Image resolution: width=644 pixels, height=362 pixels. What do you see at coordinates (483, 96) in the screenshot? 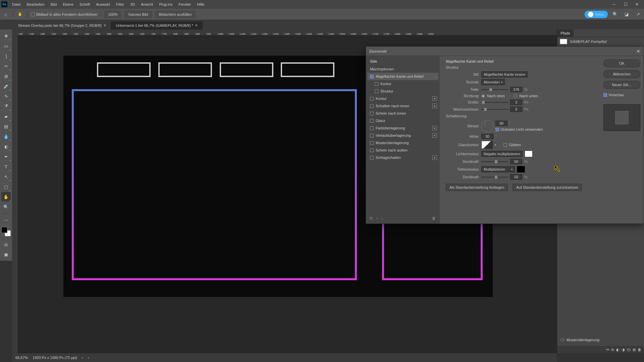
I see `radio-oben` at bounding box center [483, 96].